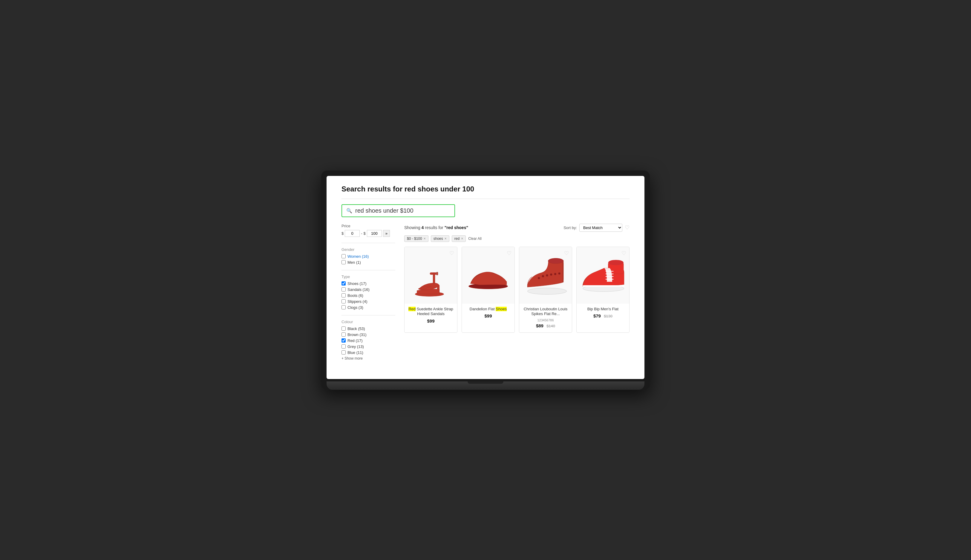  What do you see at coordinates (436, 228) in the screenshot?
I see `results-count: Showing 4 results for "red shoes"` at bounding box center [436, 228].